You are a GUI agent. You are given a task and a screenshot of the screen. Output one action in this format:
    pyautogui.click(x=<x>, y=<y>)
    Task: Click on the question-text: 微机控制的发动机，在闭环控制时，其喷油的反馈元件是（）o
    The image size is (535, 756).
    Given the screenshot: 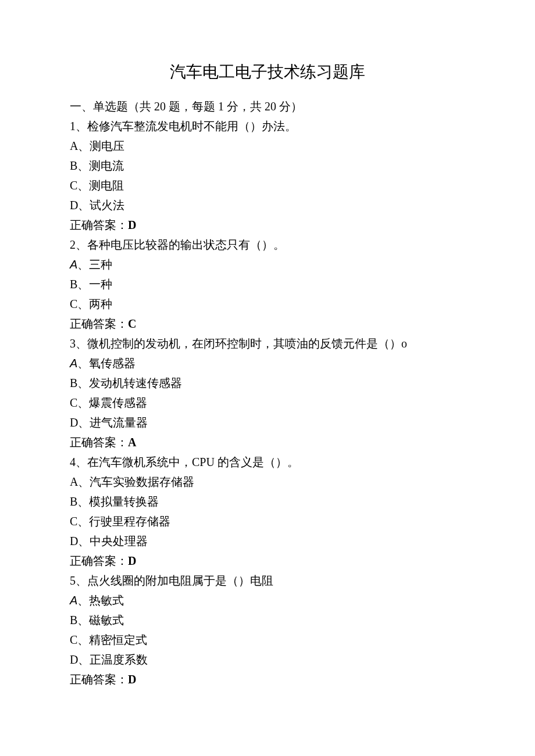 What is the action you would take?
    pyautogui.click(x=247, y=343)
    